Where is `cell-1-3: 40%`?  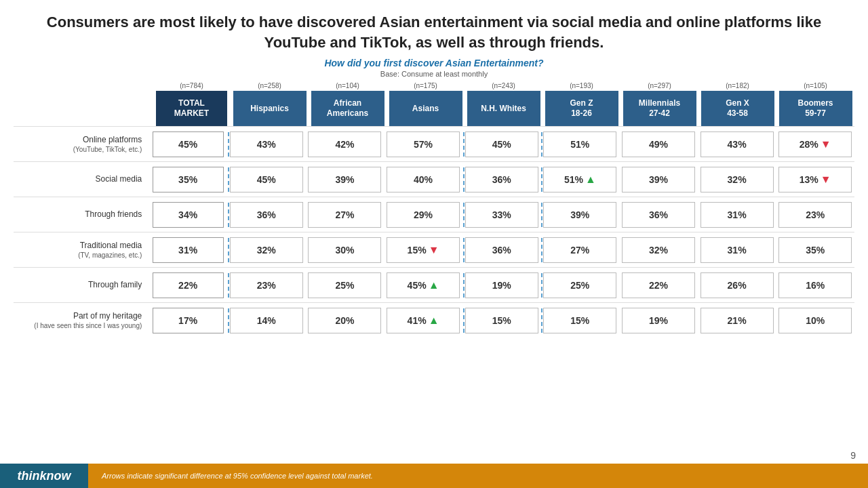
cell-1-3: 40% is located at coordinates (423, 180).